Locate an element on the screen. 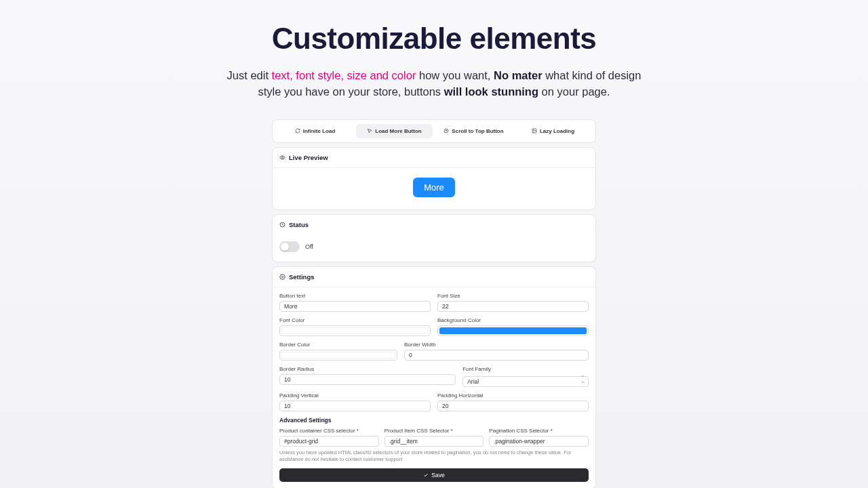  eye-icon is located at coordinates (282, 157).